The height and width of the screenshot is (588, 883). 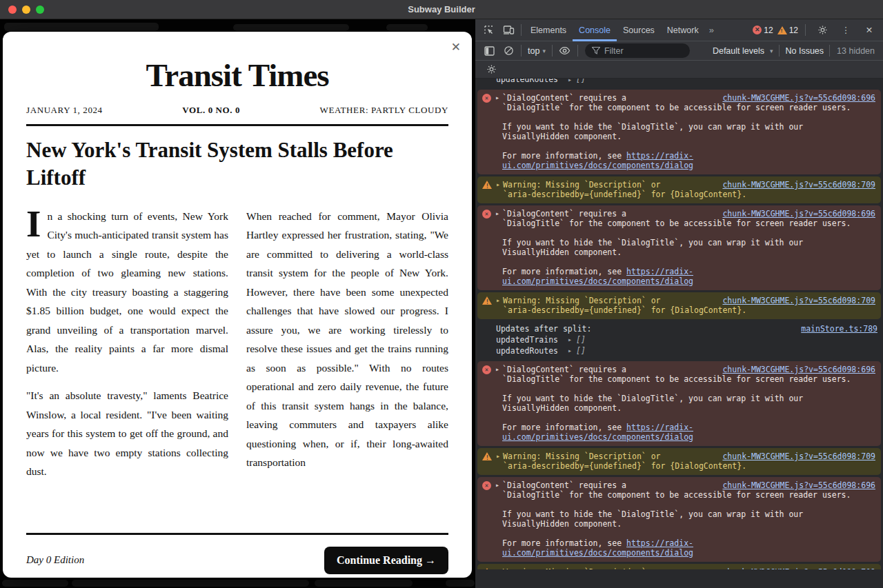 What do you see at coordinates (742, 51) in the screenshot?
I see `log-levels-dropdown: Default levels▾` at bounding box center [742, 51].